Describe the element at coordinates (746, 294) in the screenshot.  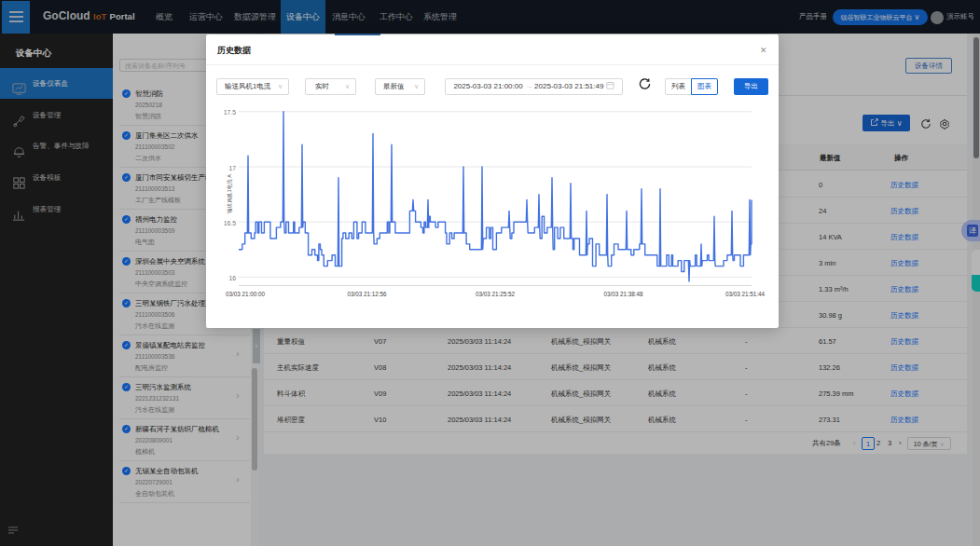
I see `svg-text: 03/03 21:51:44` at that location.